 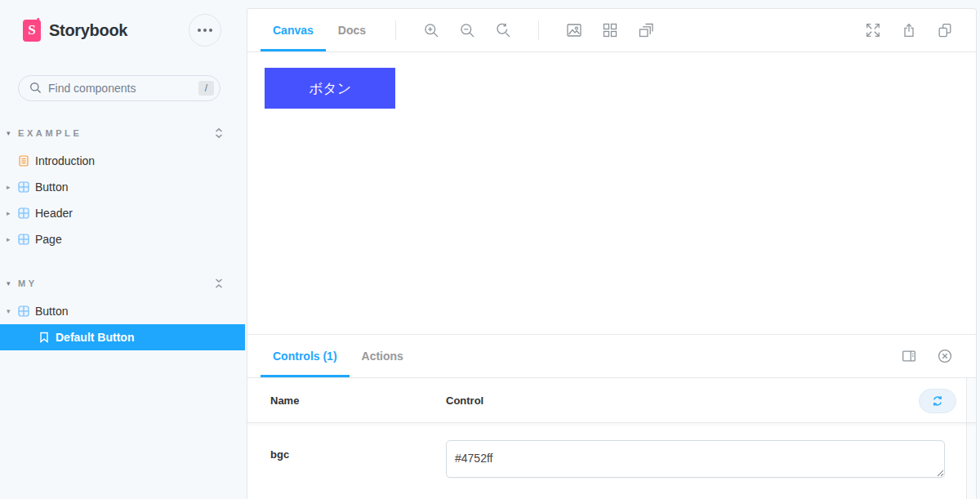 What do you see at coordinates (36, 88) in the screenshot?
I see `search-icon` at bounding box center [36, 88].